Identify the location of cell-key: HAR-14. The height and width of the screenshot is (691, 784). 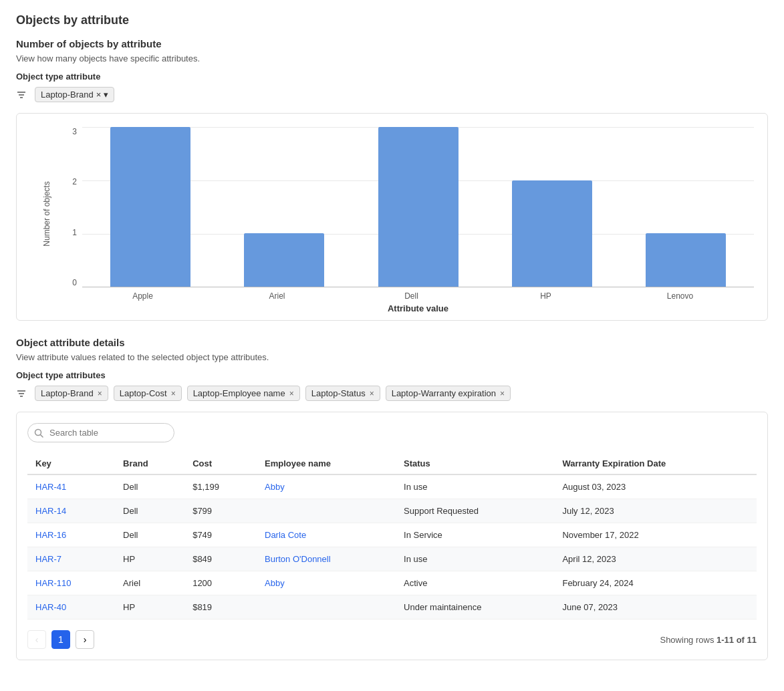
(71, 511).